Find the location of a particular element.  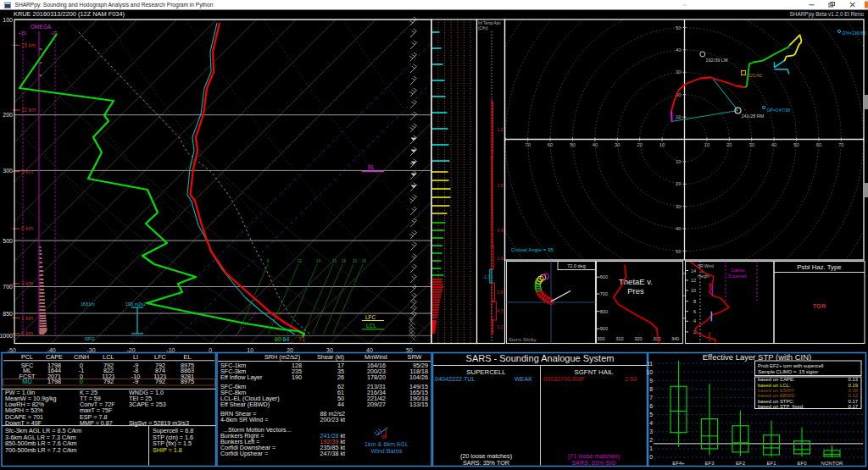

svg-text: SARS: 63% SIG is located at coordinates (593, 462).